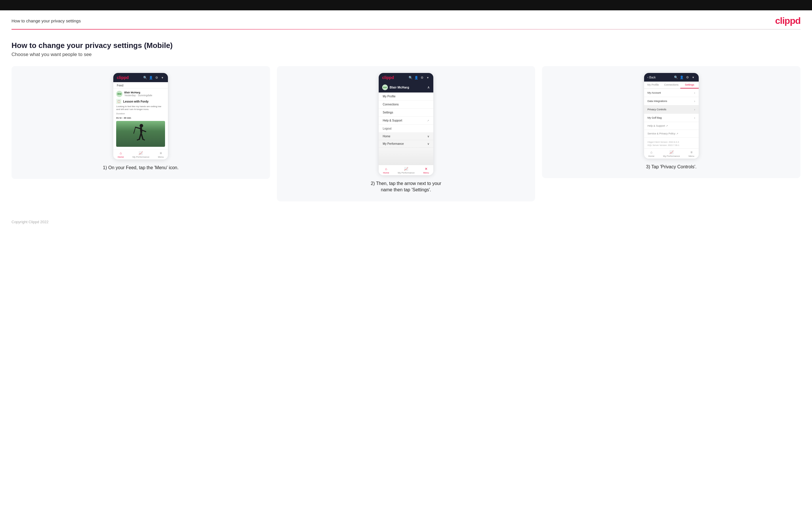  Describe the element at coordinates (672, 154) in the screenshot. I see `nav-performance-3: 📈 My Performance` at that location.